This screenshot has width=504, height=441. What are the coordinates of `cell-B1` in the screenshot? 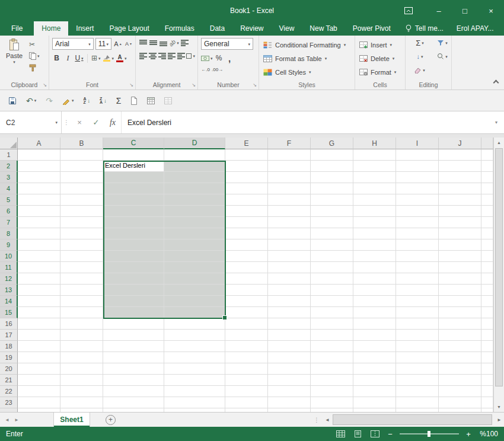 It's located at (82, 155).